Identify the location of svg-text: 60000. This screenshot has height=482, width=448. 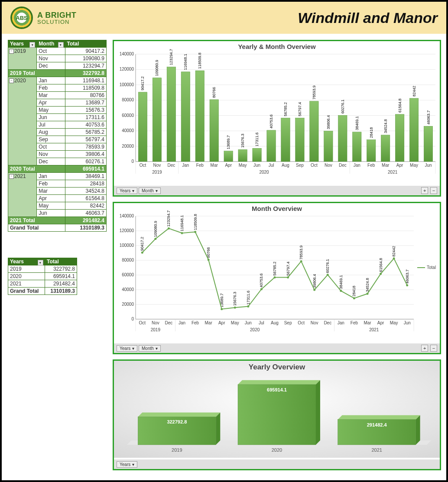
(128, 115).